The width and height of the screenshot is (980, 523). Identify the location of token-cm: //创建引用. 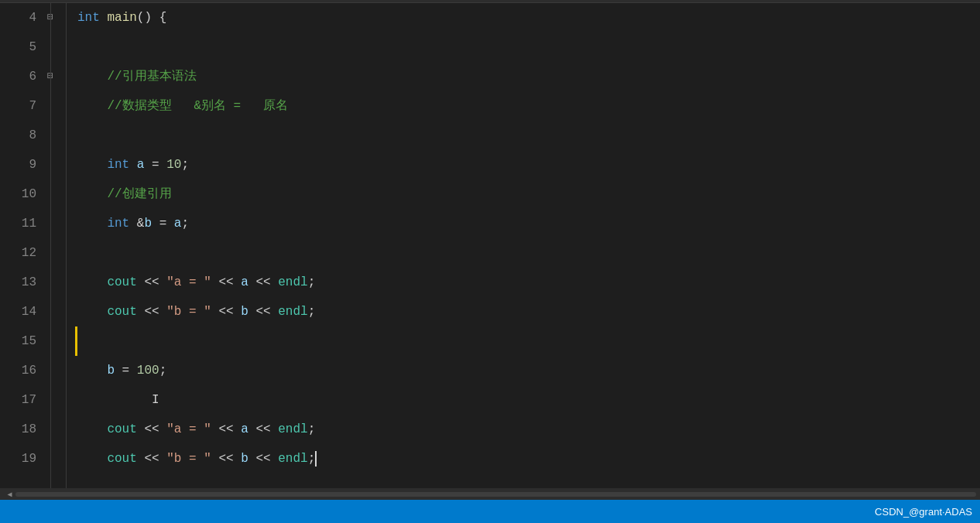
(139, 194).